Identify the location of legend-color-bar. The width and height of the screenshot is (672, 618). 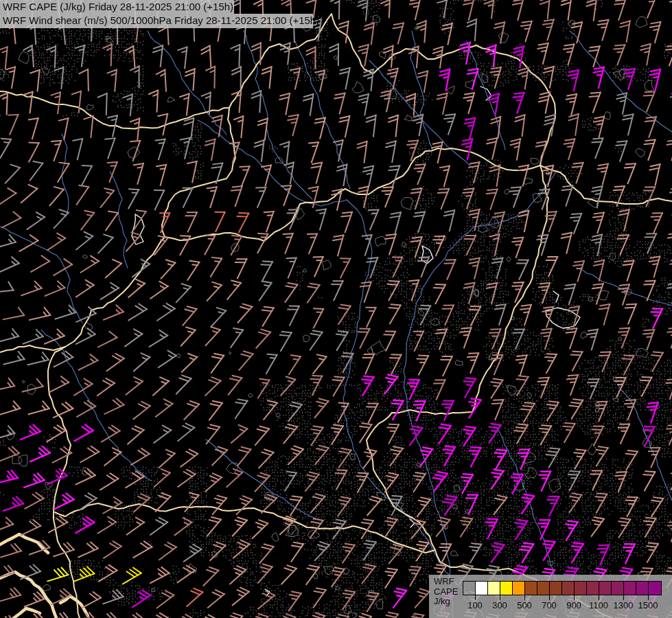
(562, 588).